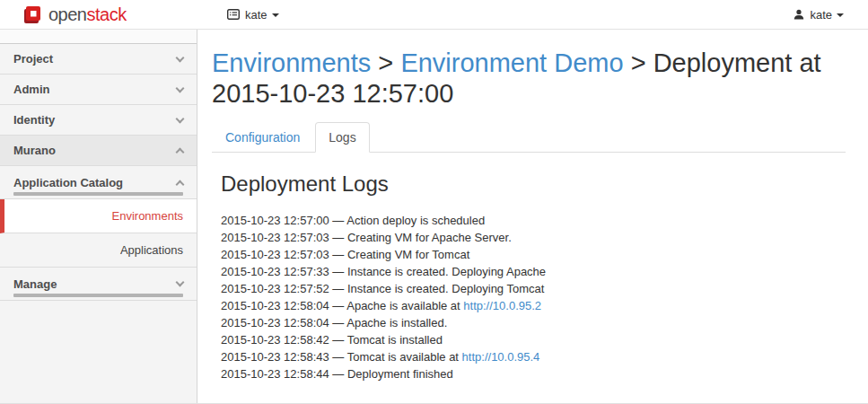 Image resolution: width=868 pixels, height=404 pixels. Describe the element at coordinates (99, 284) in the screenshot. I see `sidebar-item-manage: Manage` at that location.